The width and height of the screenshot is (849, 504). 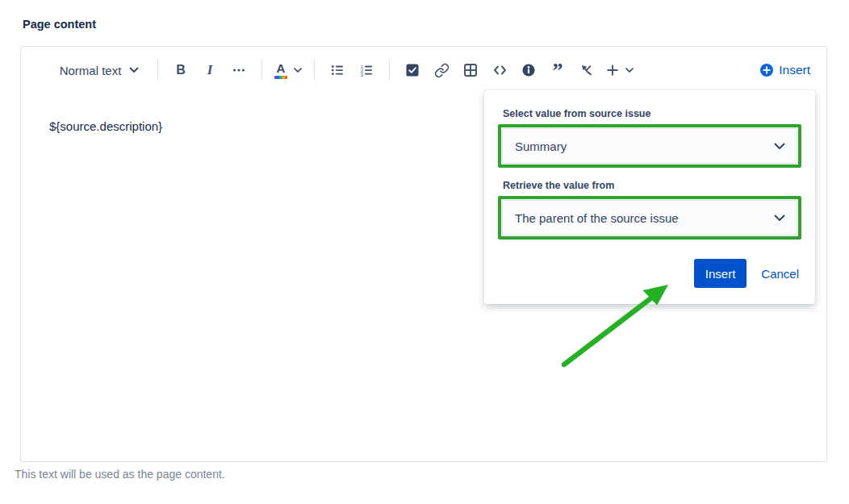 What do you see at coordinates (366, 70) in the screenshot?
I see `ordered-list-icon: 123` at bounding box center [366, 70].